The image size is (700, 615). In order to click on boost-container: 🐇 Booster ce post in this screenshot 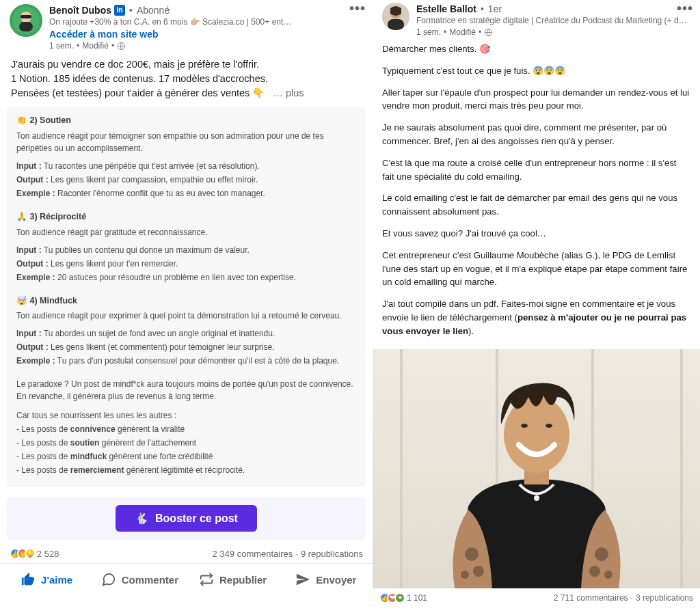, I will do `click(186, 518)`.